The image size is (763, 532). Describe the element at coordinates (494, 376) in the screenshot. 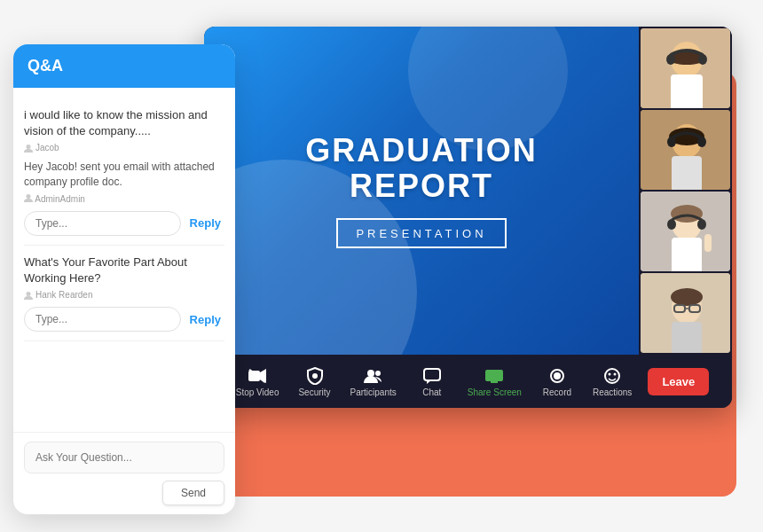

I see `share-screen-icon` at that location.